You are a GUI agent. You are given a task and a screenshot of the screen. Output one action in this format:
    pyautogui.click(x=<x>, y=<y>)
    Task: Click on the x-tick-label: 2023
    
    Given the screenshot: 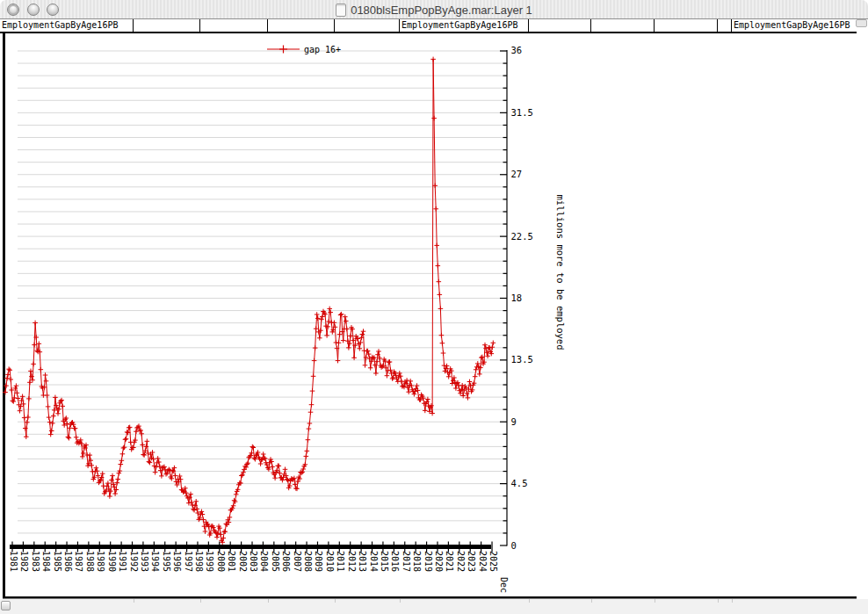 What is the action you would take?
    pyautogui.click(x=471, y=561)
    